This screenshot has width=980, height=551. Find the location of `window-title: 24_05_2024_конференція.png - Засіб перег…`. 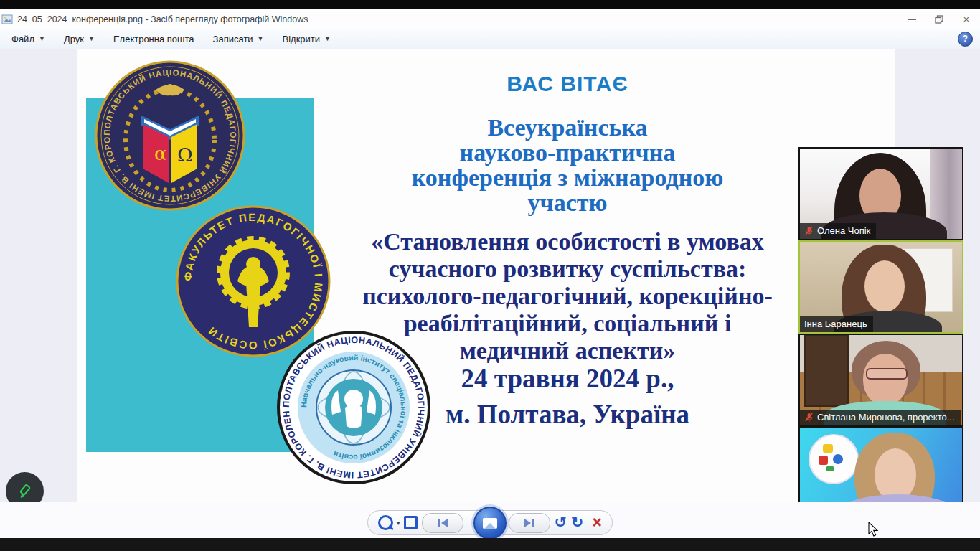

window-title: 24_05_2024_конференція.png - Засіб перег… is located at coordinates (162, 19).